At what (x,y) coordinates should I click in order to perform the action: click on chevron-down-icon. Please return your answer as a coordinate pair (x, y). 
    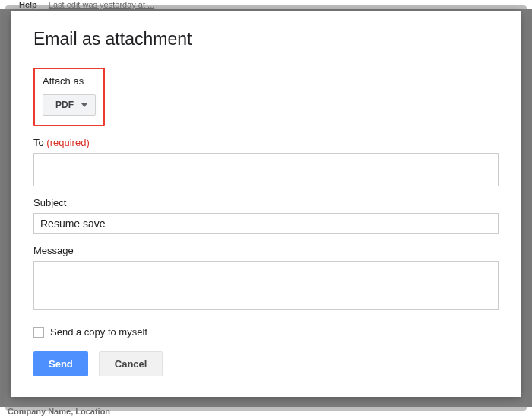
    Looking at the image, I should click on (84, 105).